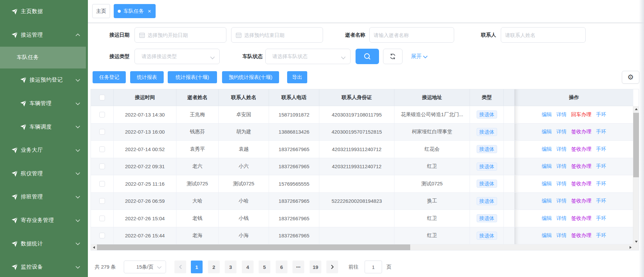 Image resolution: width=644 pixels, height=277 pixels. What do you see at coordinates (231, 267) in the screenshot?
I see `page-number-button: 3` at bounding box center [231, 267].